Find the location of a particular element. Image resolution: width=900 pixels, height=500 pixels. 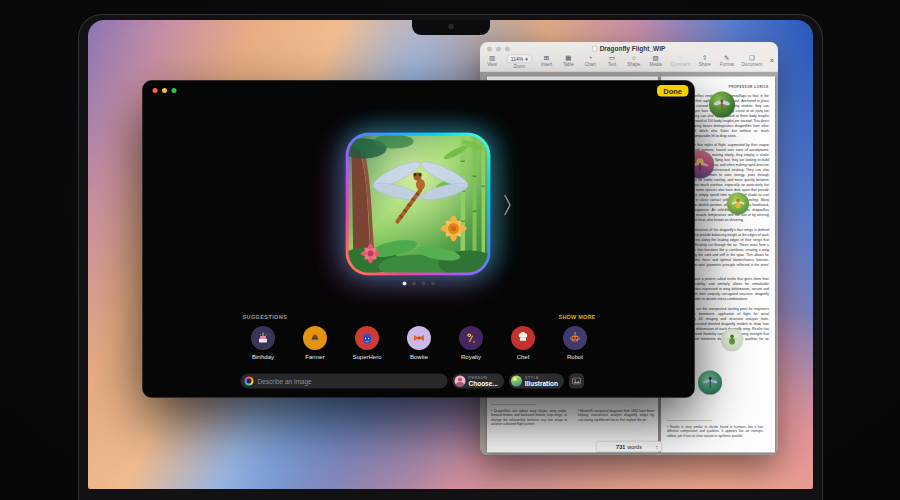

photo-icon is located at coordinates (576, 382).